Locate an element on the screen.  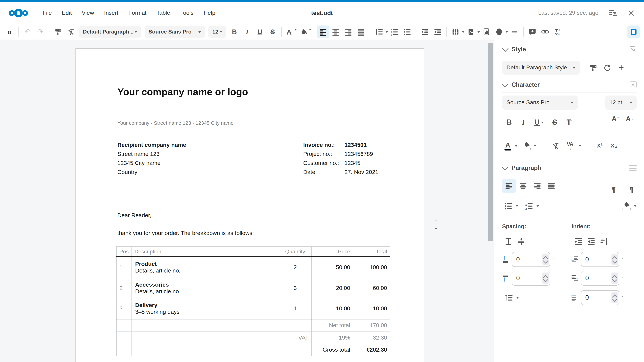
menu-tools: Tools is located at coordinates (187, 13).